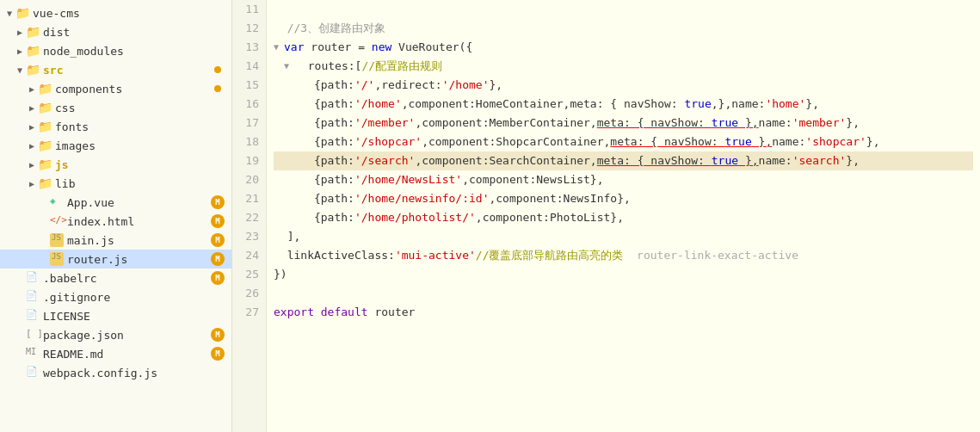  Describe the element at coordinates (71, 279) in the screenshot. I see `sidebar-item-label: .babelrc` at that location.